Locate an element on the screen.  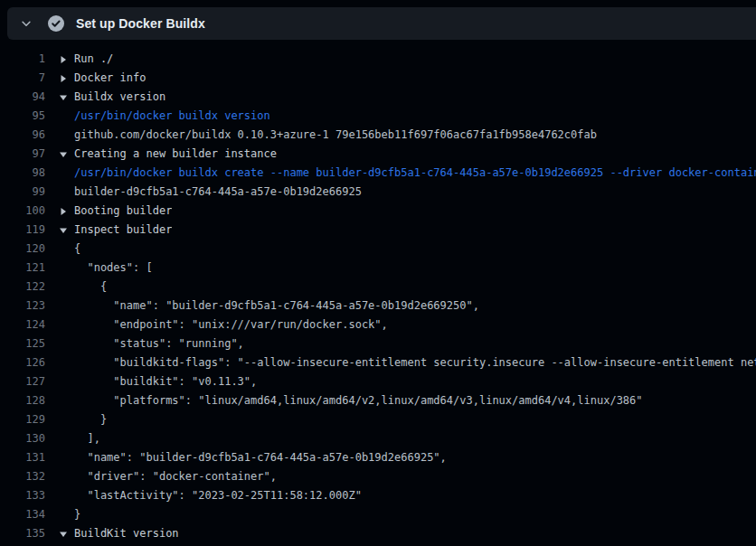
log-line: 127 "buildkit": "v0.11.3", is located at coordinates (378, 381).